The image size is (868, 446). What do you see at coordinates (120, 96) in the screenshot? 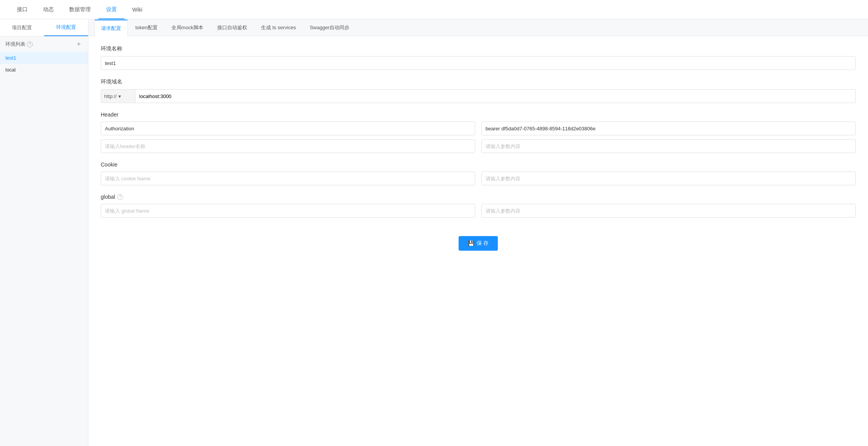
I see `chevron-down-icon: ▾` at bounding box center [120, 96].